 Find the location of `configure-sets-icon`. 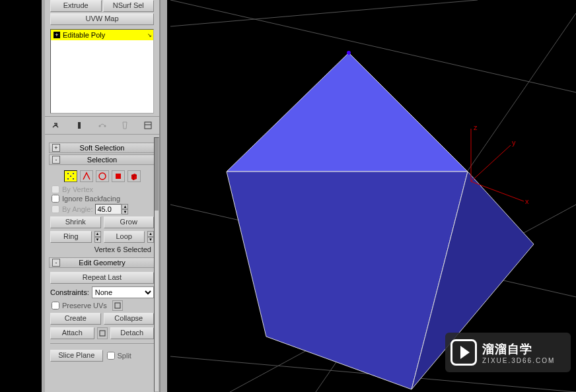

configure-sets-icon is located at coordinates (148, 125).